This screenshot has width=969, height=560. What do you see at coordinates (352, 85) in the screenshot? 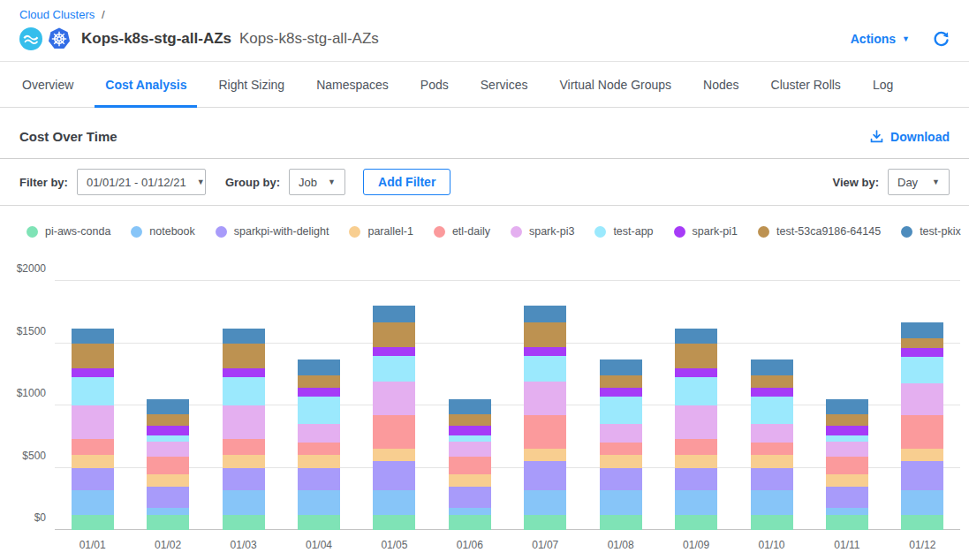
I see `tab-namespaces: Namespaces` at bounding box center [352, 85].